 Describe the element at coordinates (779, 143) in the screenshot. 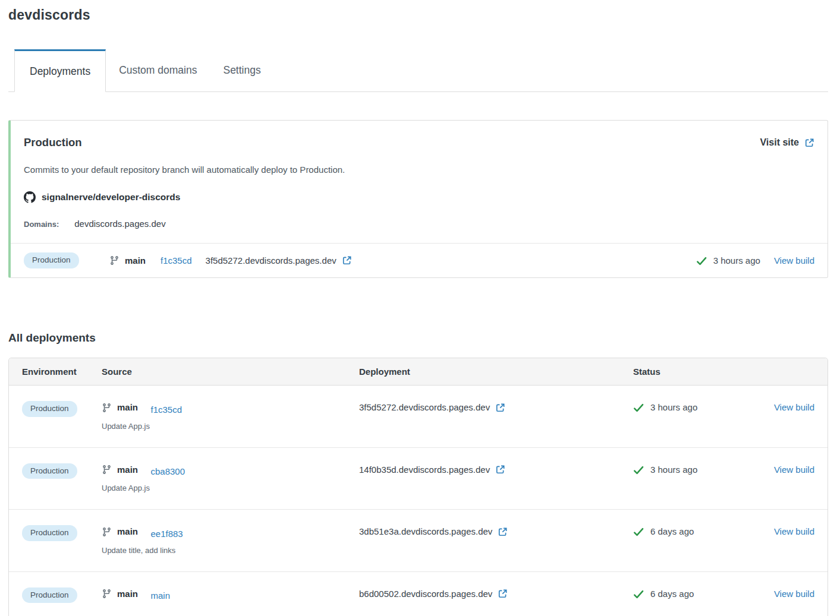

I see `visit-site-label: Visit site` at that location.